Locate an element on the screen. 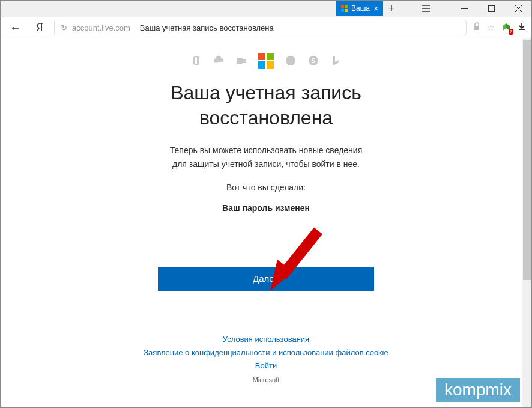  privacy-link: Заявление о конфиденциальности и использ… is located at coordinates (265, 353).